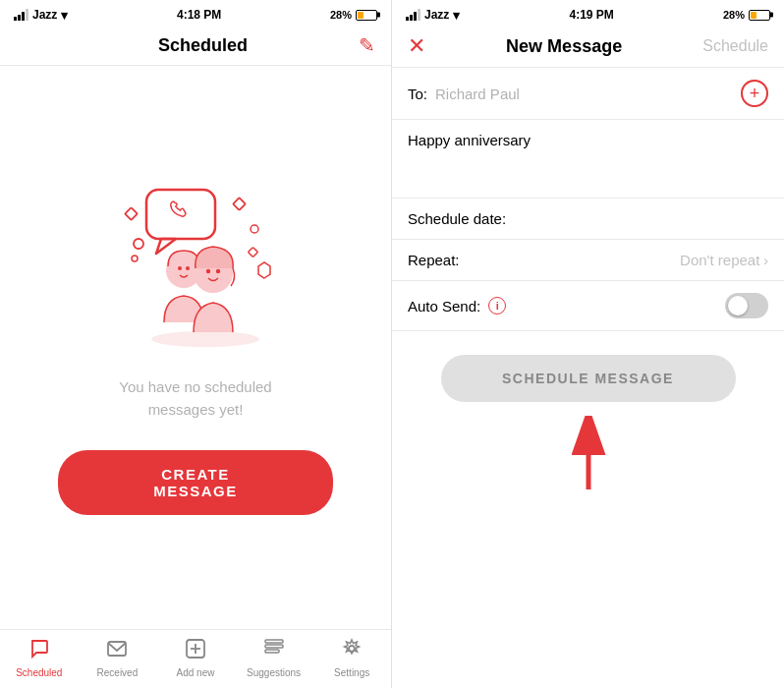  What do you see at coordinates (274, 651) in the screenshot?
I see `suggestions-tab-icon` at bounding box center [274, 651].